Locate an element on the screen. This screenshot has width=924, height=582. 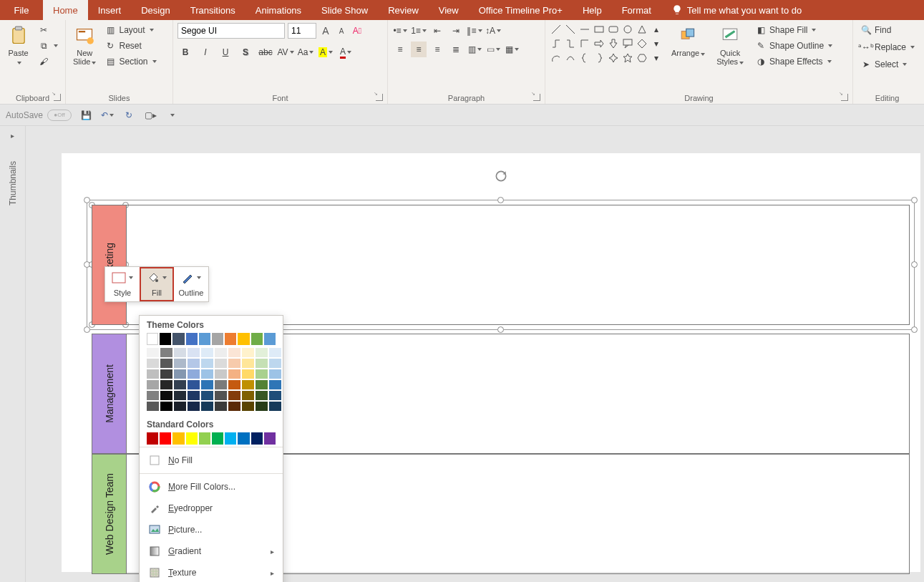
tab-view: View is located at coordinates (449, 10).